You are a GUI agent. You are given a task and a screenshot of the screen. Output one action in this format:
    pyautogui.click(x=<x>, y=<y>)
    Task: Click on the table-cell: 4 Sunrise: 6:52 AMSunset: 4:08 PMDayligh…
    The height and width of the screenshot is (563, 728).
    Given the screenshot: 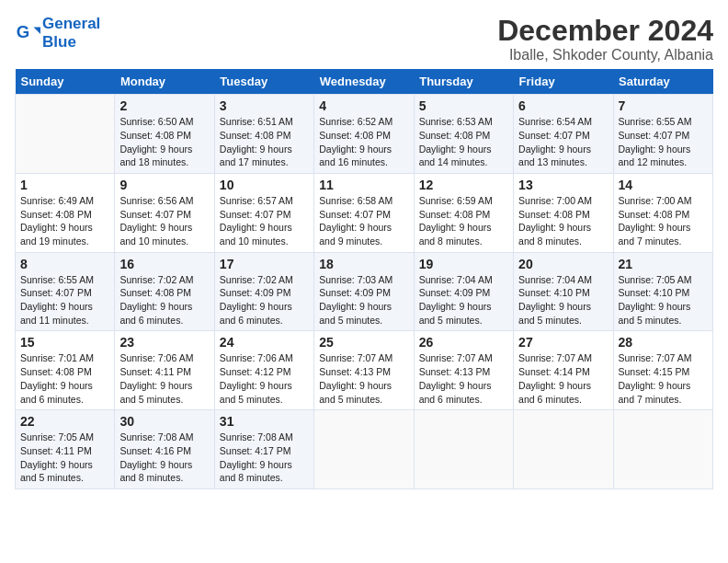 What is the action you would take?
    pyautogui.click(x=364, y=134)
    